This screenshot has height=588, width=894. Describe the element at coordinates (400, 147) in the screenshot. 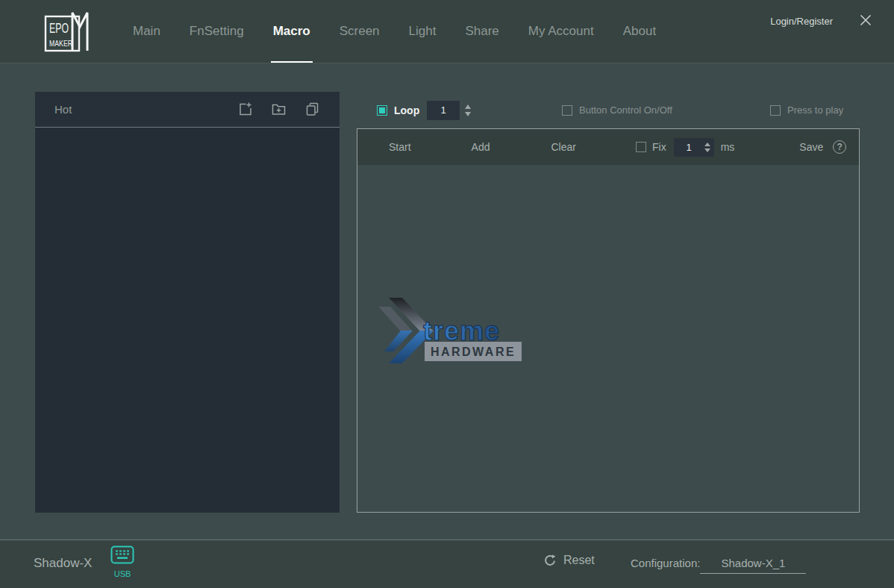

I see `start-record-button: Start` at that location.